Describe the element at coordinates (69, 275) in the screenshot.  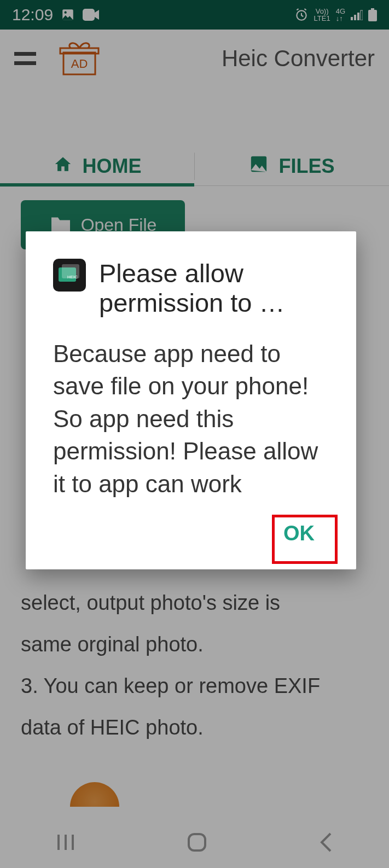
I see `app-icon: HEIC` at that location.